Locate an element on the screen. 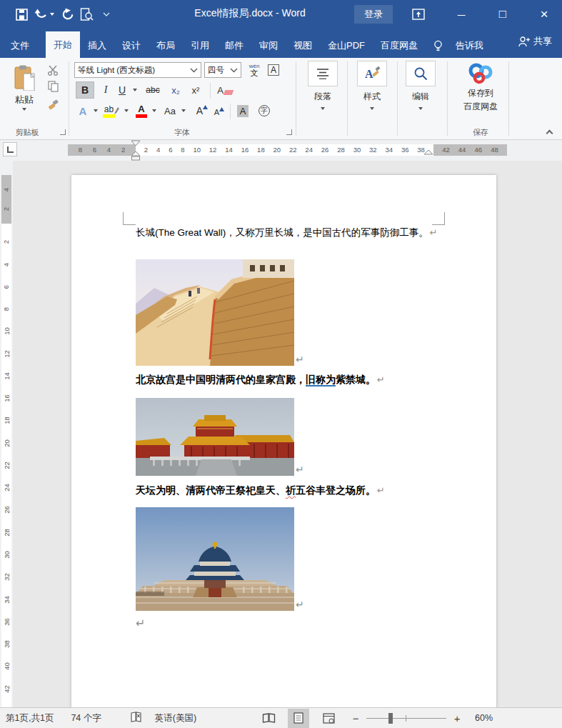 This screenshot has height=728, width=562. paste-button is located at coordinates (24, 78).